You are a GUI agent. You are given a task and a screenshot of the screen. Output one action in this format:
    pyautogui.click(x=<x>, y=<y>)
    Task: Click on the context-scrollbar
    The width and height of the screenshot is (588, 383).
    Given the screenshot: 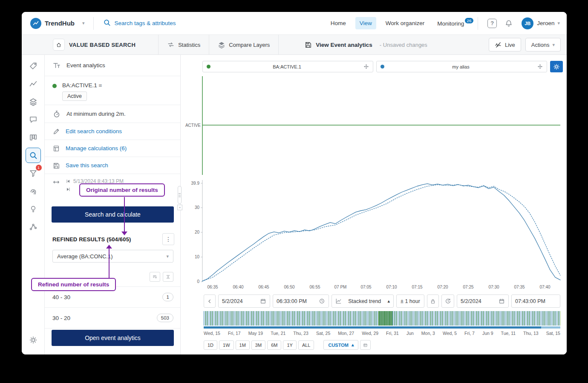 What is the action you would take?
    pyautogui.click(x=382, y=328)
    